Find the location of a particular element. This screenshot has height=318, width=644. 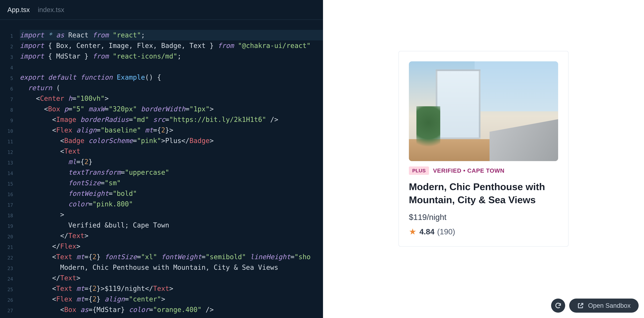

plus-badge: PLUS is located at coordinates (419, 171).